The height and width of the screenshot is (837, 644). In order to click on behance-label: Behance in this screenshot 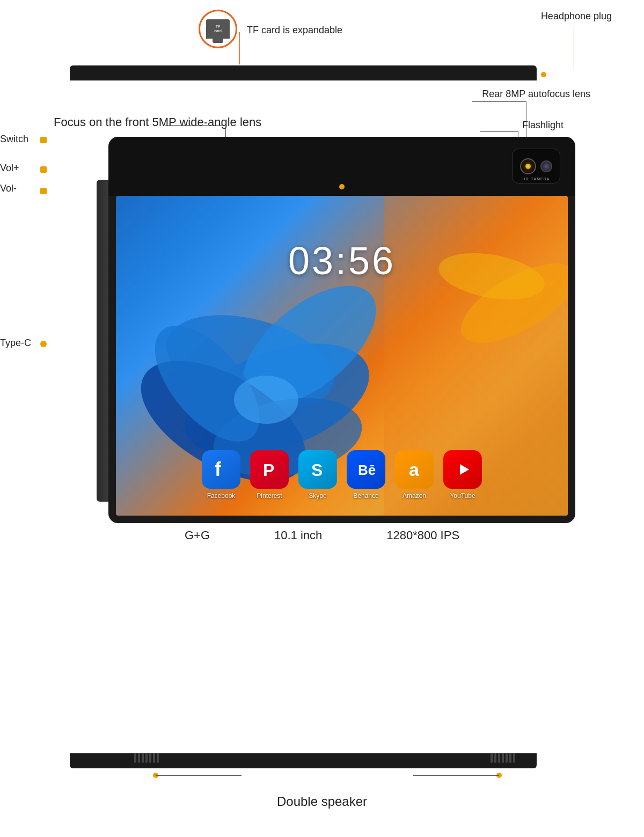, I will do `click(366, 496)`.